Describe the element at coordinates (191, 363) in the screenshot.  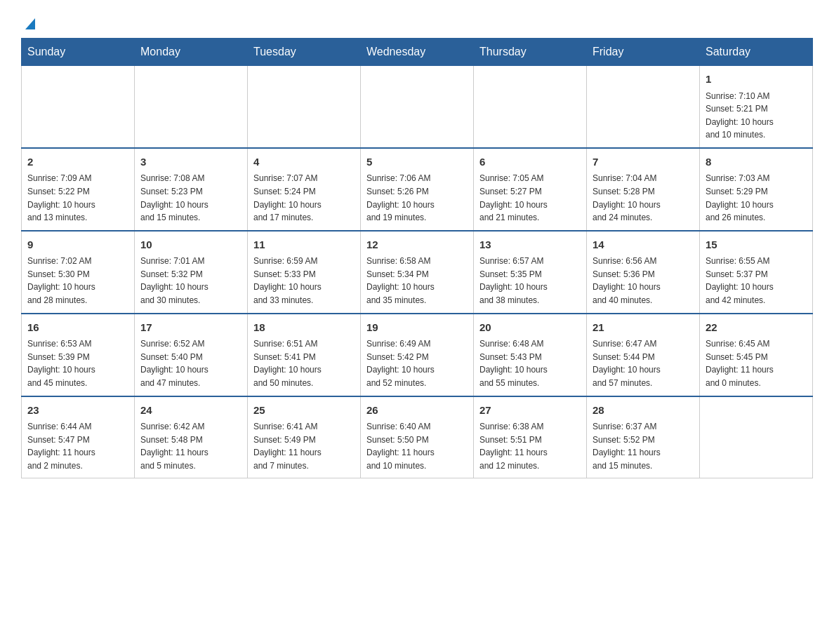
I see `day-info: Sunrise: 6:52 AM Sunset: 5:40 PM Dayligh…` at that location.